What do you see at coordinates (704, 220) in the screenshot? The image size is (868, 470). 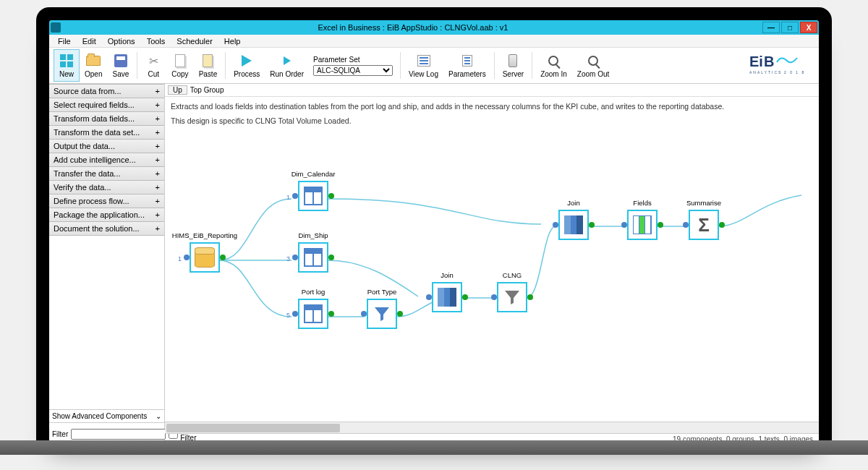 I see `node-summarise: Summarise Σ` at bounding box center [704, 220].